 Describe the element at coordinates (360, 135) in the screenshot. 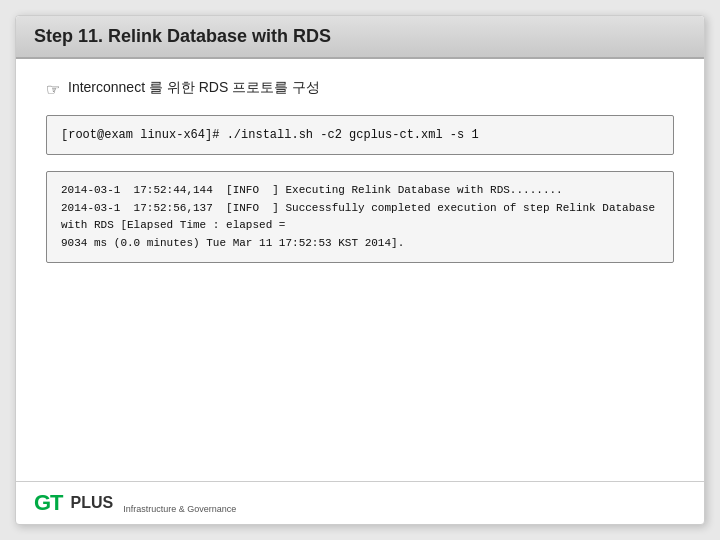

I see `command-line: [root@exam linux-x64]# ./install.sh -c2 …` at that location.